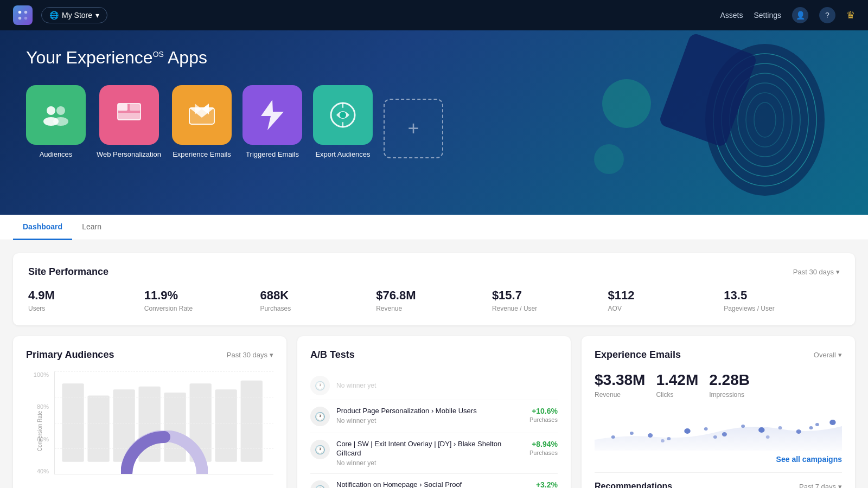 The width and height of the screenshot is (868, 488). Describe the element at coordinates (666, 296) in the screenshot. I see `metric-aov-value: $112` at that location.